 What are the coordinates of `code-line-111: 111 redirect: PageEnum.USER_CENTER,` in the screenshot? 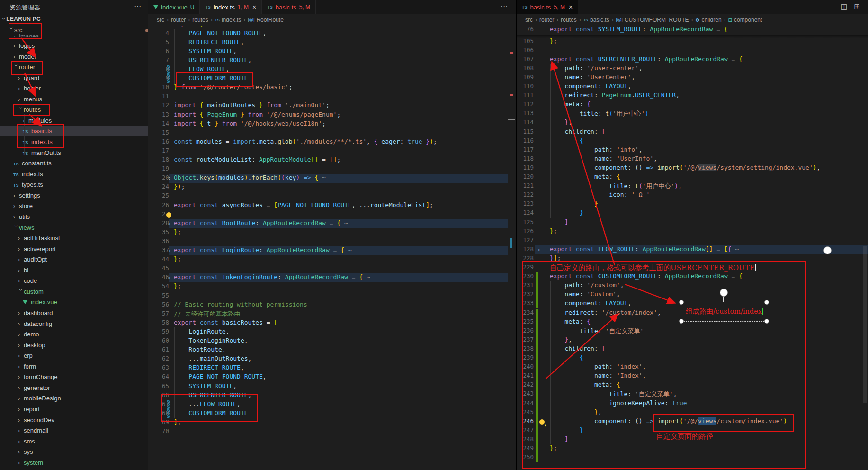 It's located at (692, 96).